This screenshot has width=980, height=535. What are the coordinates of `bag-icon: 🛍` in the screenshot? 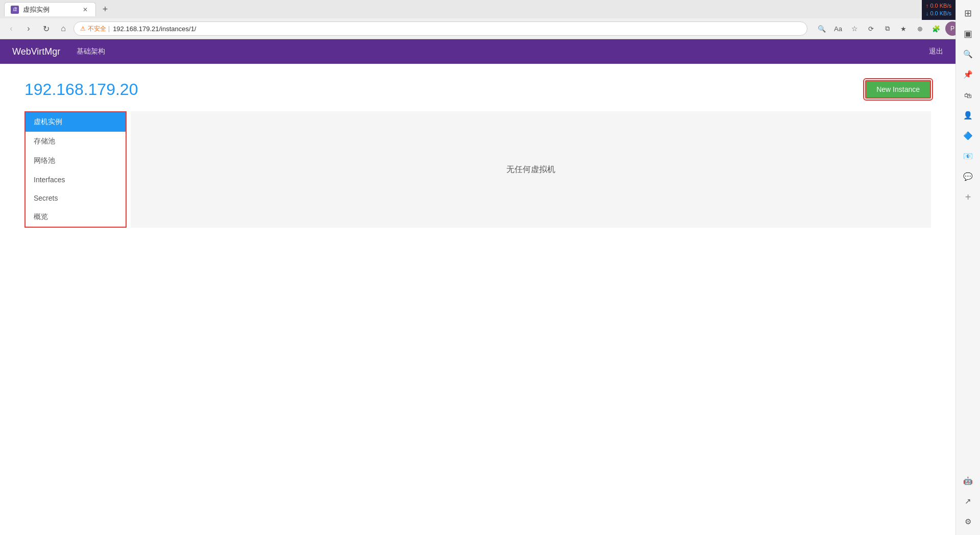 It's located at (968, 95).